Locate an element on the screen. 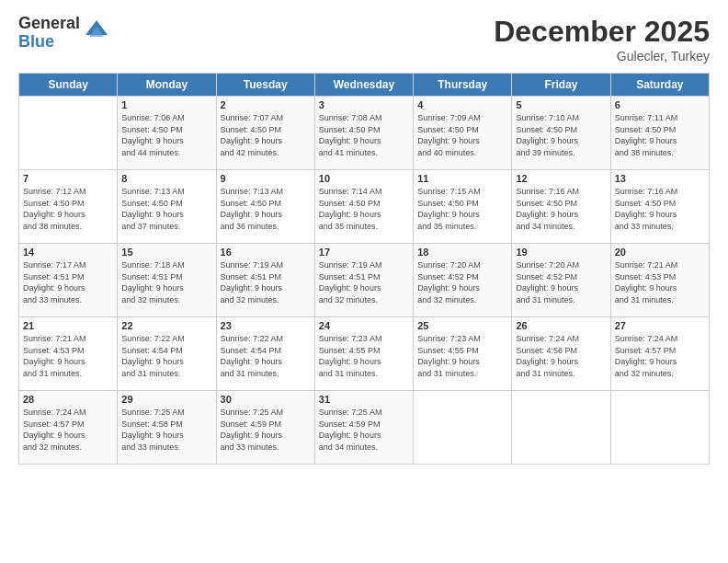  day-number: 29 is located at coordinates (166, 399).